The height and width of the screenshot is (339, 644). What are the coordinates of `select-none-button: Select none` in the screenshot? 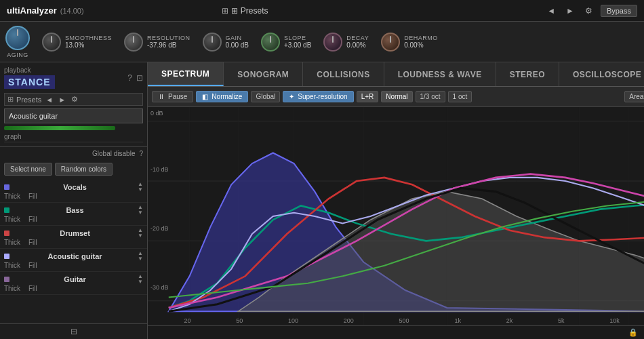 It's located at (28, 170).